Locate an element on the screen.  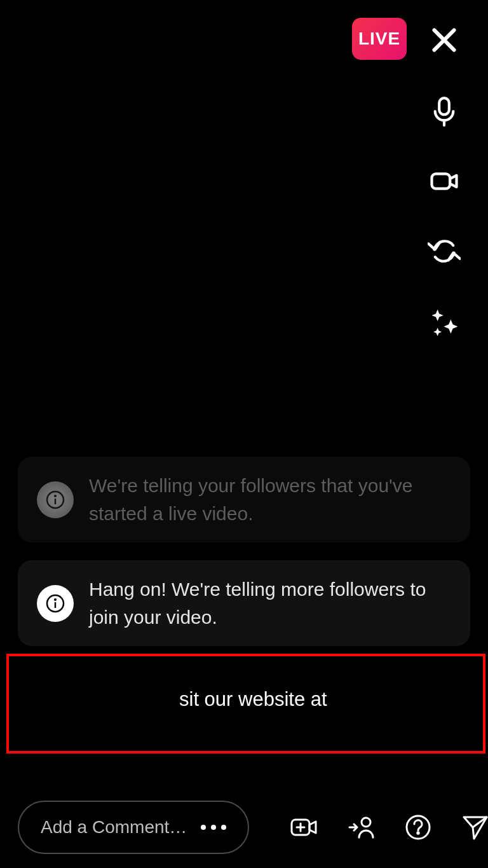
help-button is located at coordinates (418, 827).